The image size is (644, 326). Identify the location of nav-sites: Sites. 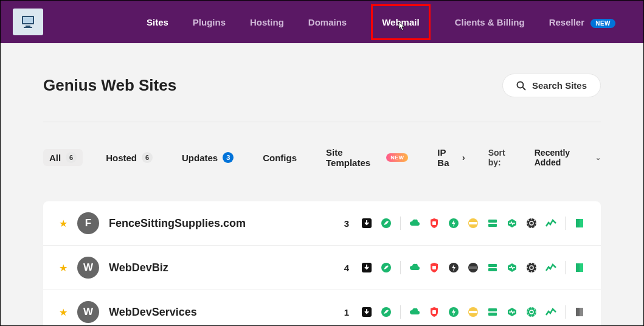
(158, 22).